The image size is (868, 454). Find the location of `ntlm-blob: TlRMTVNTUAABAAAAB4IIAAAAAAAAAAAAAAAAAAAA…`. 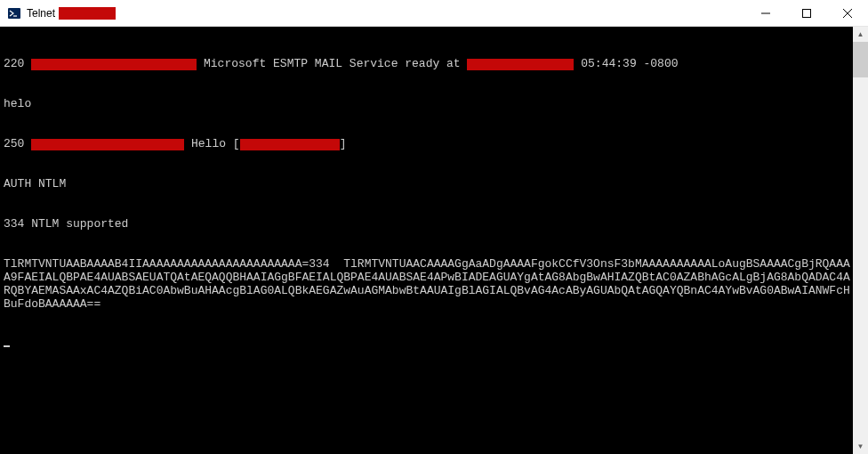

ntlm-blob: TlRMTVNTUAABAAAAB4IIAAAAAAAAAAAAAAAAAAAA… is located at coordinates (427, 284).